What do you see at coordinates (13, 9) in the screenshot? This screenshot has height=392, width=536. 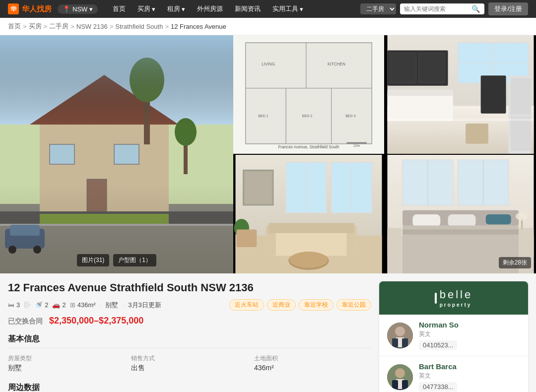 I see `logo-icon: 华` at bounding box center [13, 9].